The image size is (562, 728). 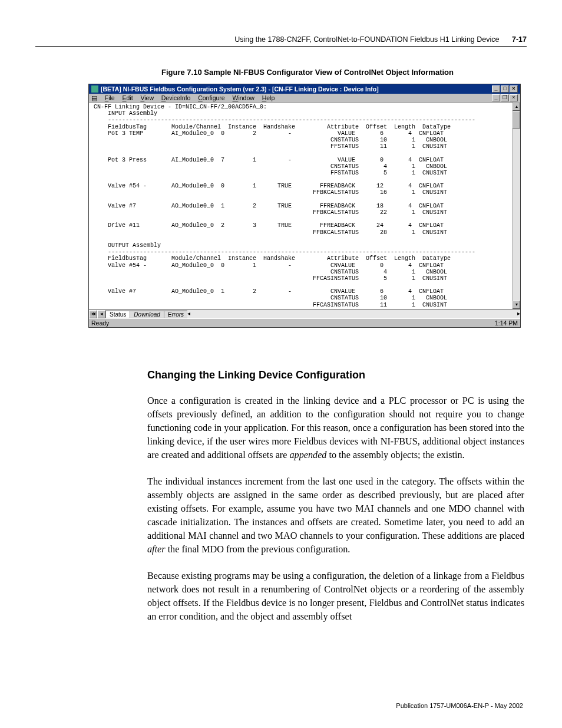 What do you see at coordinates (516, 206) in the screenshot?
I see `vertical-scrollbar: ▴ ▾` at bounding box center [516, 206].